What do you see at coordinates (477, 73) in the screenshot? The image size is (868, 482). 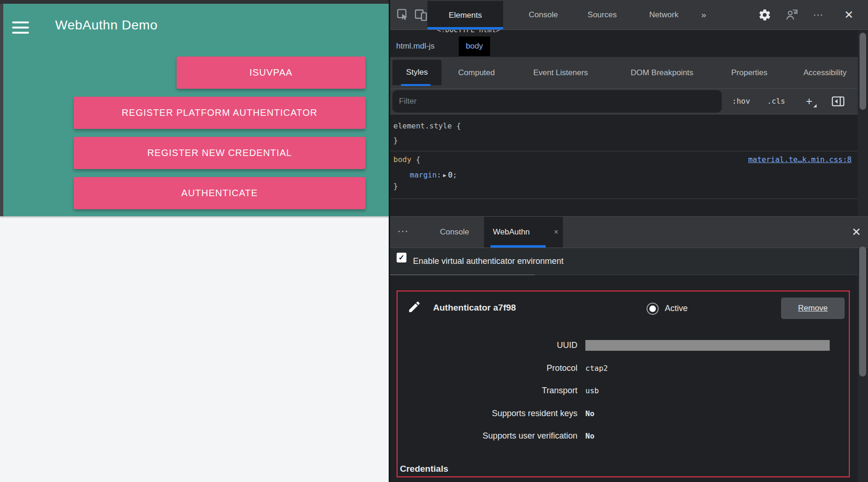 I see `tab-computed: Computed` at bounding box center [477, 73].